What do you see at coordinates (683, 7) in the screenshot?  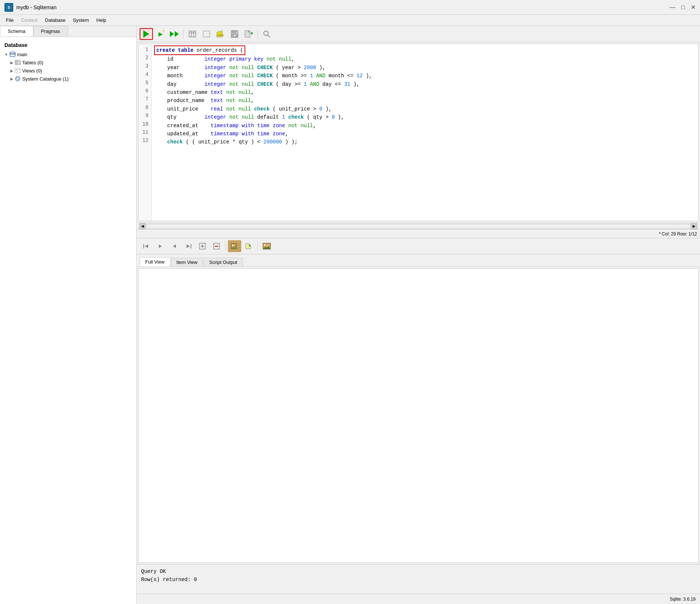 I see `maximize-button: □` at bounding box center [683, 7].